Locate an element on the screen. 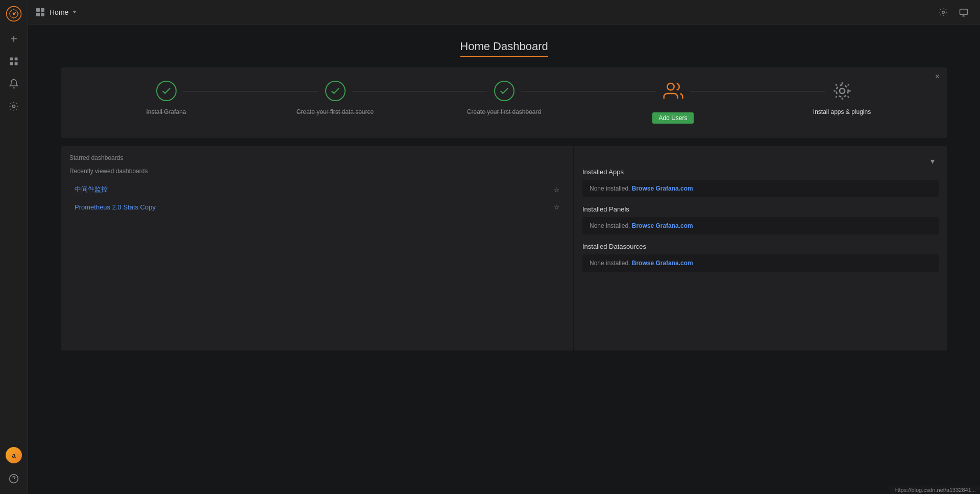 The image size is (980, 494). grafana-logo is located at coordinates (14, 14).